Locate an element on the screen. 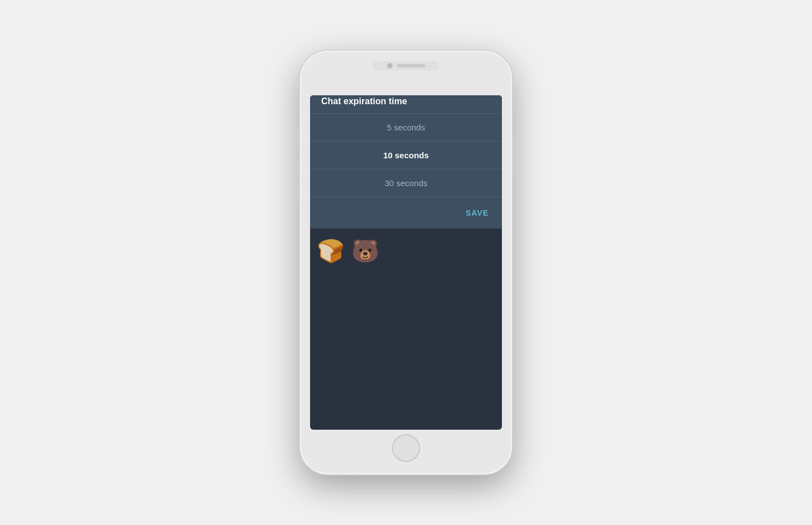 This screenshot has height=525, width=812. option-30-seconds-label: 30 seconds is located at coordinates (406, 183).